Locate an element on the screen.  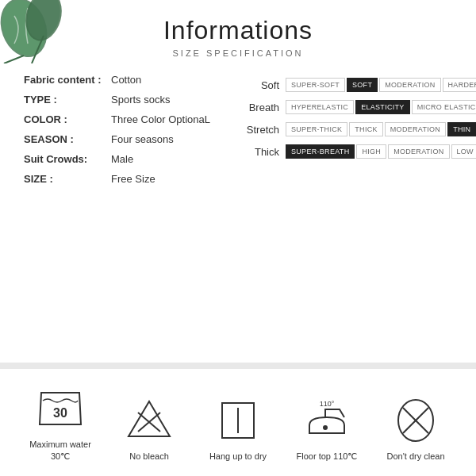
care-item: 30Maximum water 30℃ is located at coordinates (60, 422).